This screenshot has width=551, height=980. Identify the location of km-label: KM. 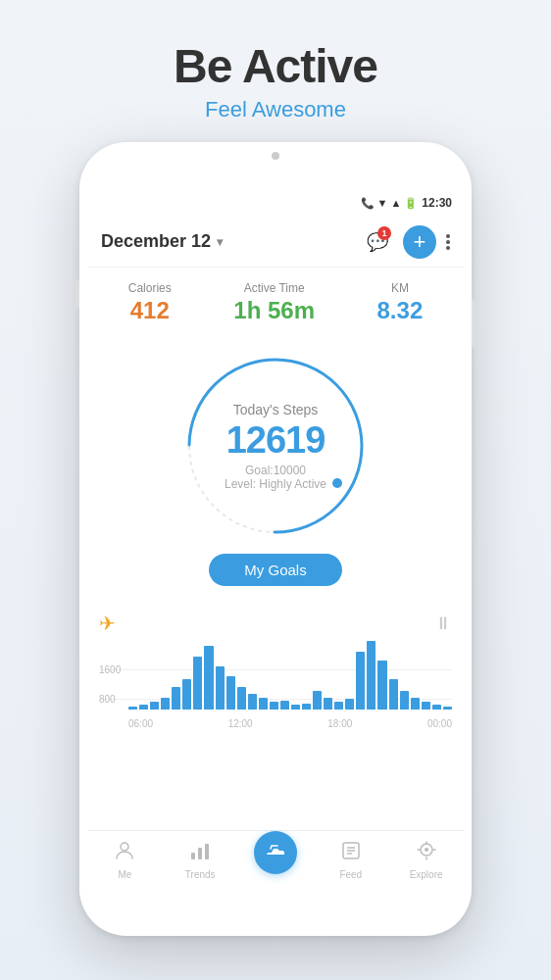
(400, 288).